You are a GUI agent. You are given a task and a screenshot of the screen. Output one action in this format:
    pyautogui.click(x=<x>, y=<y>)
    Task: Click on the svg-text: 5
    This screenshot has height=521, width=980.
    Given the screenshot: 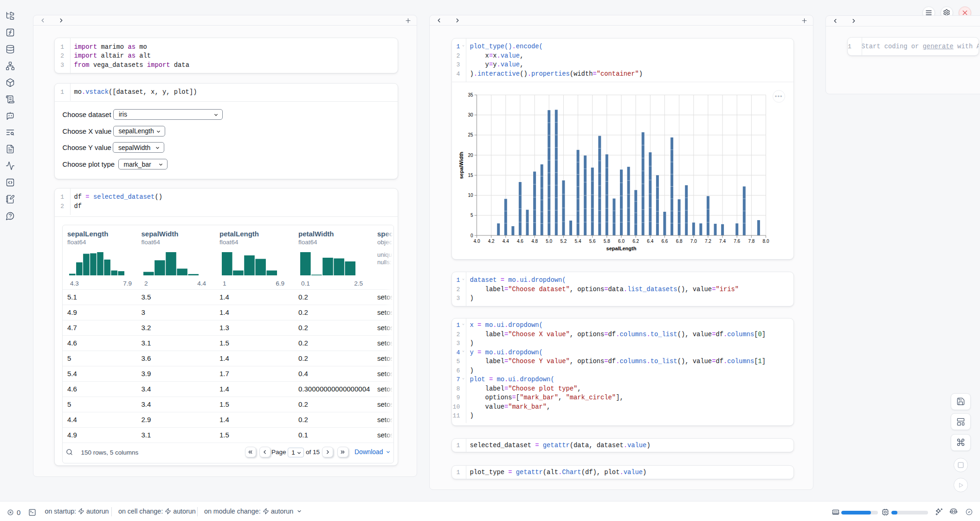 What is the action you would take?
    pyautogui.click(x=472, y=215)
    